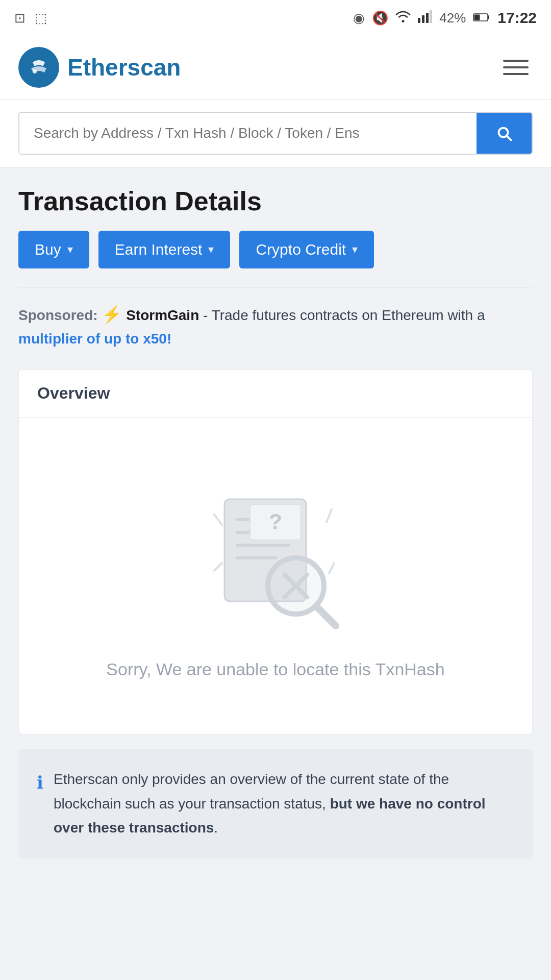 The width and height of the screenshot is (551, 980). What do you see at coordinates (58, 315) in the screenshot?
I see `sponsored-label: Sponsored:` at bounding box center [58, 315].